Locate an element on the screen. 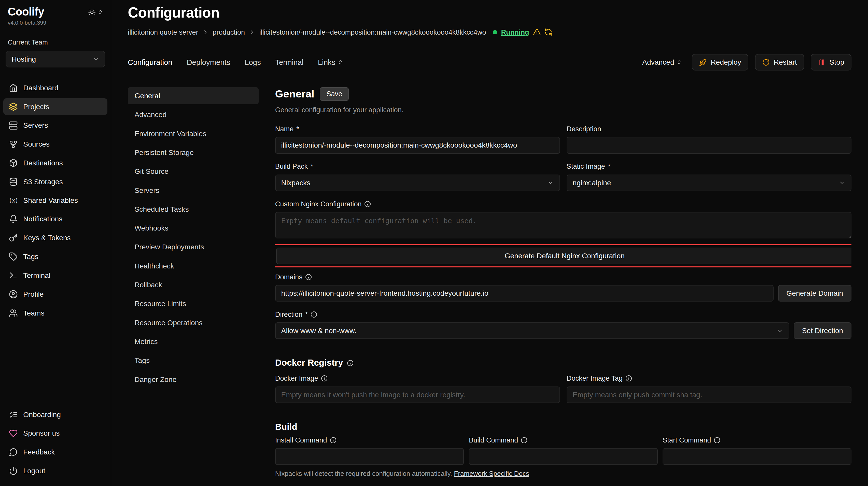 This screenshot has width=868, height=486. subnav-item-servers: Servers is located at coordinates (193, 190).